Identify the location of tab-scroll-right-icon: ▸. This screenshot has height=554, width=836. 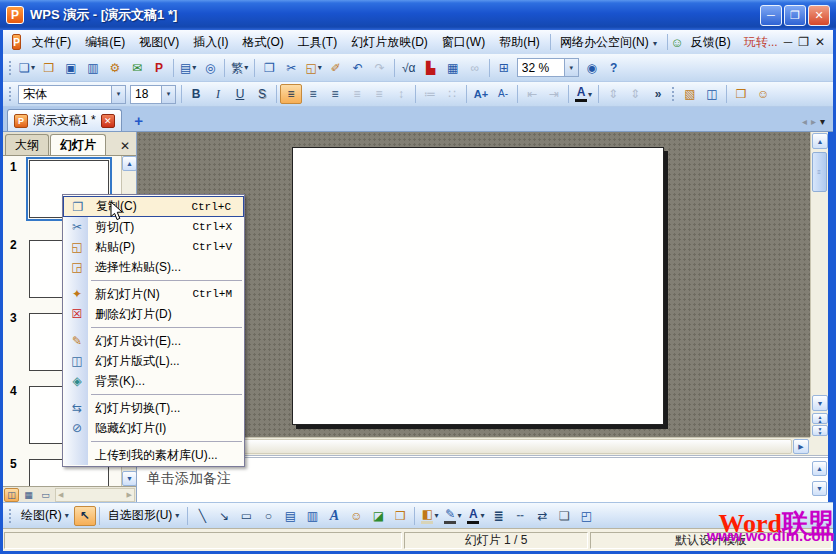
(814, 122).